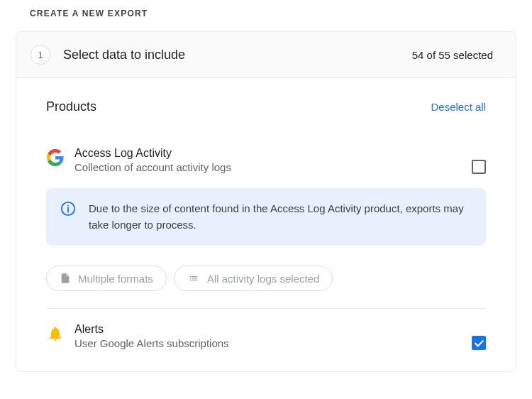 The width and height of the screenshot is (532, 399). Describe the element at coordinates (153, 160) in the screenshot. I see `product-text: Access Log Activity Collection of accoun…` at that location.